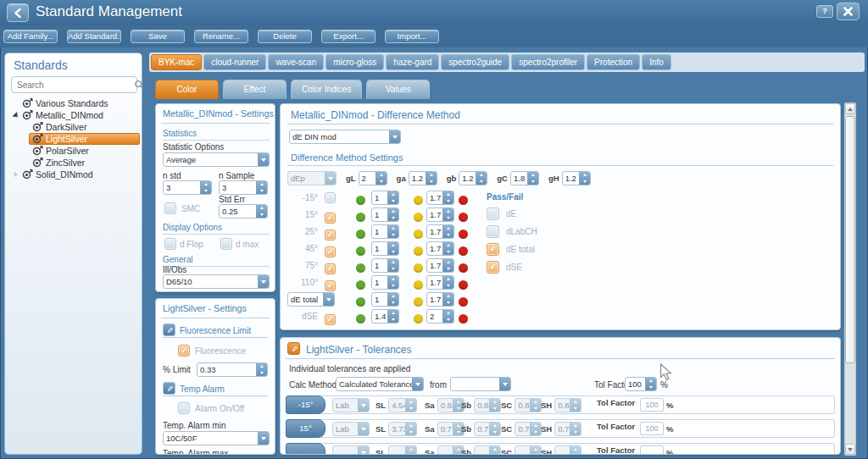  Describe the element at coordinates (170, 244) in the screenshot. I see `d-flop-checkbox` at that location.